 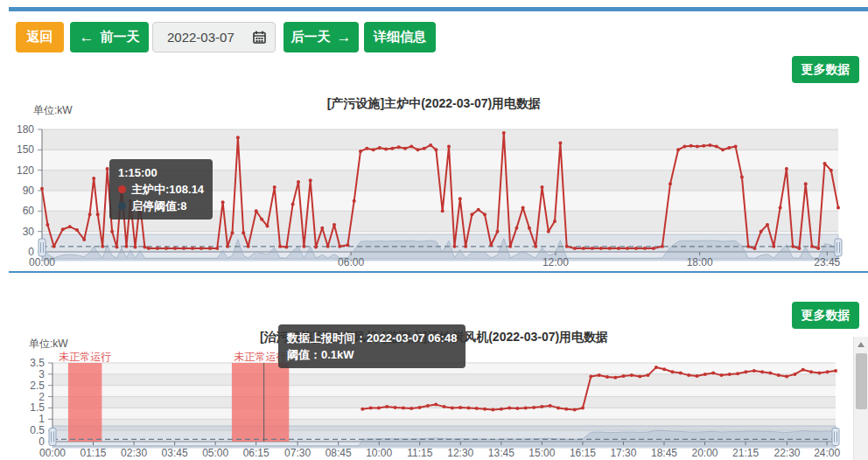 What do you see at coordinates (438, 9) in the screenshot?
I see `top-accent-bar` at bounding box center [438, 9].